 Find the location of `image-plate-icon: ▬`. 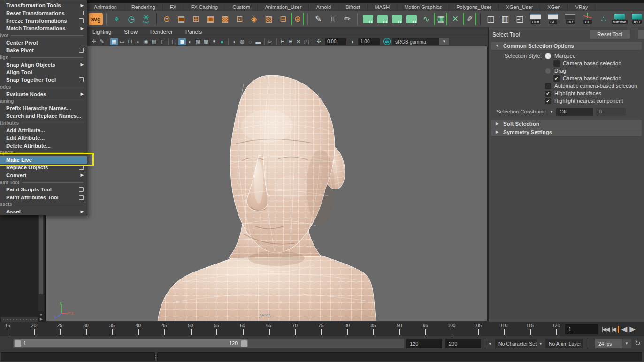

image-plate-icon: ▬ is located at coordinates (258, 42).